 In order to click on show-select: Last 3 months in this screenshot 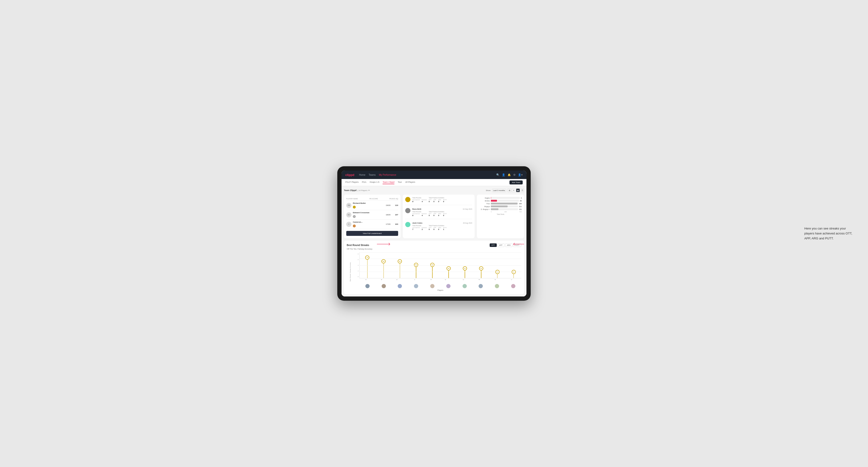, I will do `click(499, 190)`.